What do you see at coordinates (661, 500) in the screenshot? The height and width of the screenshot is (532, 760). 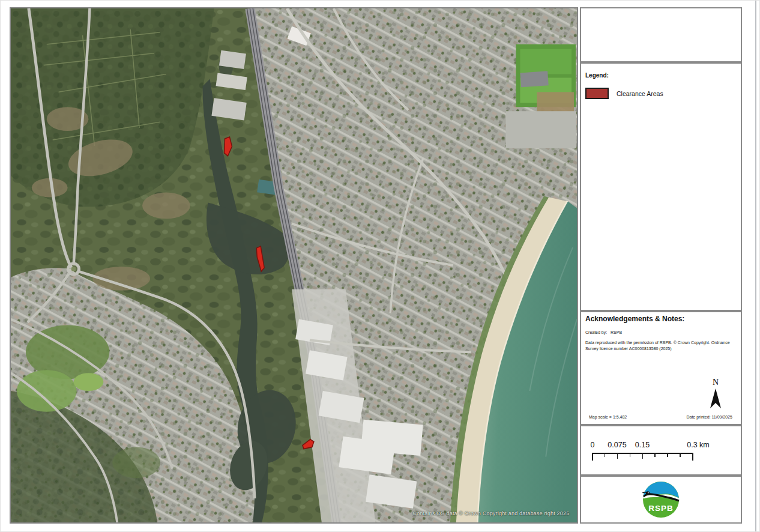 I see `logo-box: RSPB` at bounding box center [661, 500].